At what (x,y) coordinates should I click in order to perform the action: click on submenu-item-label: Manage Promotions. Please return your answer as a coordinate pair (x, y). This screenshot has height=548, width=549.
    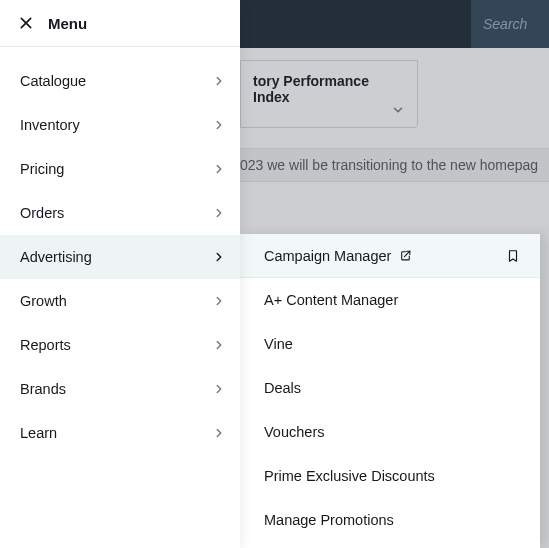
    Looking at the image, I should click on (329, 520).